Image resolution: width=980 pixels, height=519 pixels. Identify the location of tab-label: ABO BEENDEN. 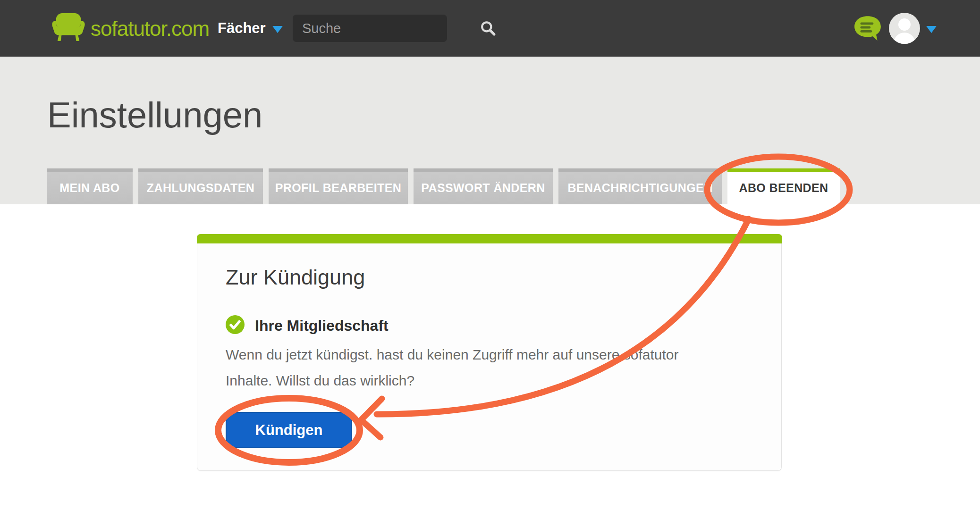
(784, 188).